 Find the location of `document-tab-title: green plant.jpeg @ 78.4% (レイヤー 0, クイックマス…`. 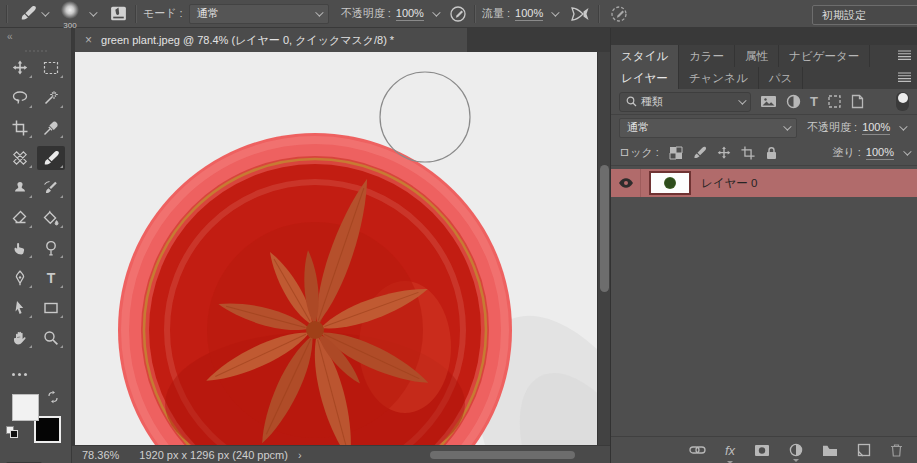

document-tab-title: green plant.jpeg @ 78.4% (レイヤー 0, クイックマス… is located at coordinates (248, 40).